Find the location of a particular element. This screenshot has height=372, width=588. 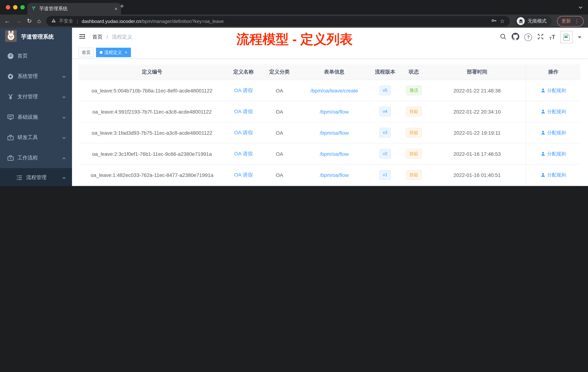

breadcrumb-current: 流程定义 is located at coordinates (122, 37).